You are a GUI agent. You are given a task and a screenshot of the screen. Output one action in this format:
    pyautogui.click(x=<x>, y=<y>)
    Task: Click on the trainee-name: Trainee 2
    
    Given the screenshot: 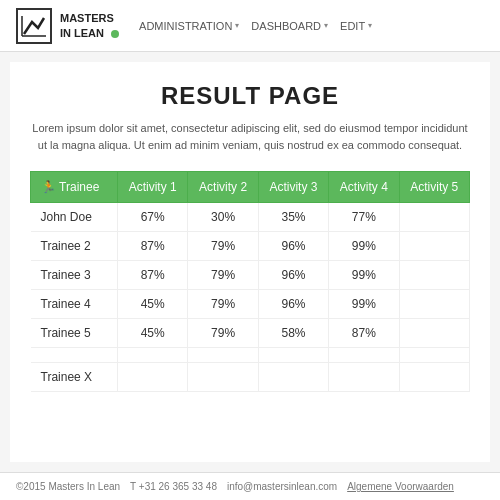 What is the action you would take?
    pyautogui.click(x=74, y=246)
    